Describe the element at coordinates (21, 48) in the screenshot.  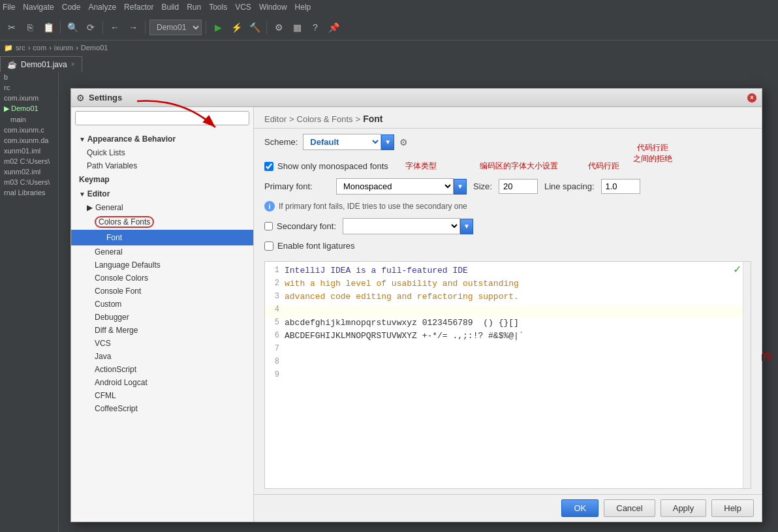
I see `breadcrumb-src: src` at that location.